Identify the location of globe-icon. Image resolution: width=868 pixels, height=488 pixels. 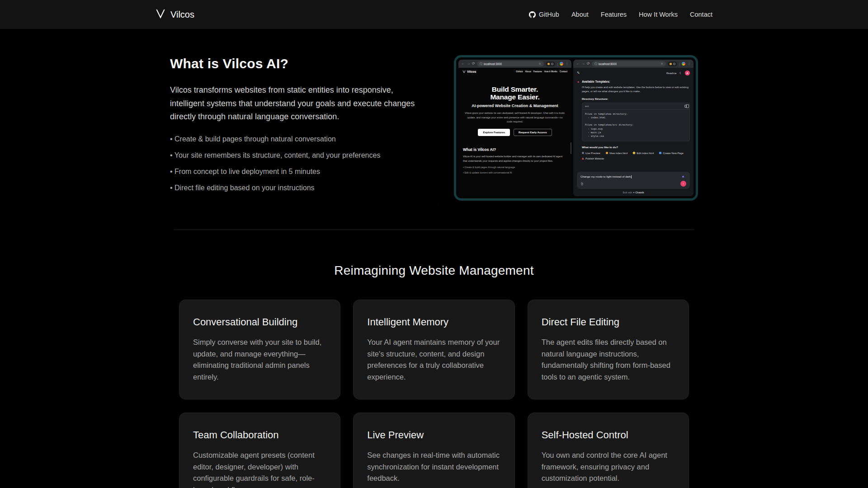
(607, 153).